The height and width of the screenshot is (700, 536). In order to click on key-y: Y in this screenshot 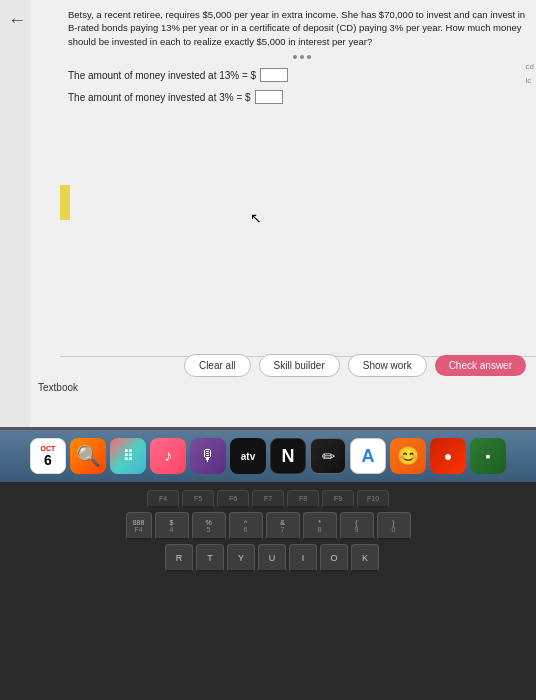, I will do `click(241, 558)`.